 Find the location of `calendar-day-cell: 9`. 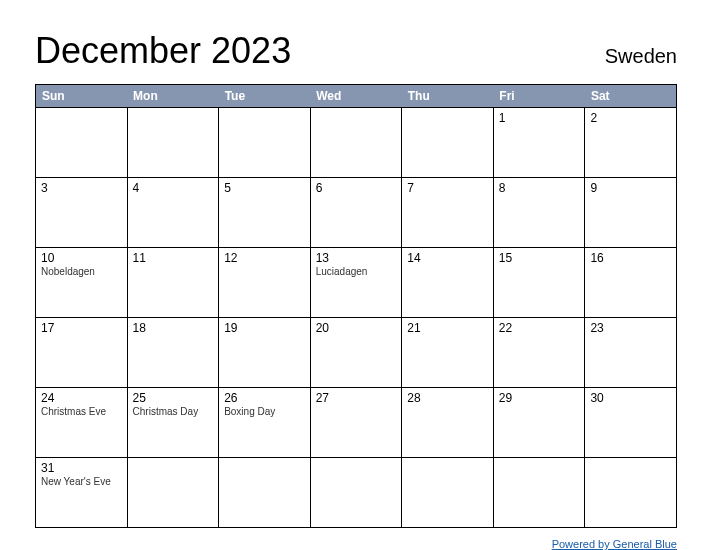

calendar-day-cell: 9 is located at coordinates (631, 213).